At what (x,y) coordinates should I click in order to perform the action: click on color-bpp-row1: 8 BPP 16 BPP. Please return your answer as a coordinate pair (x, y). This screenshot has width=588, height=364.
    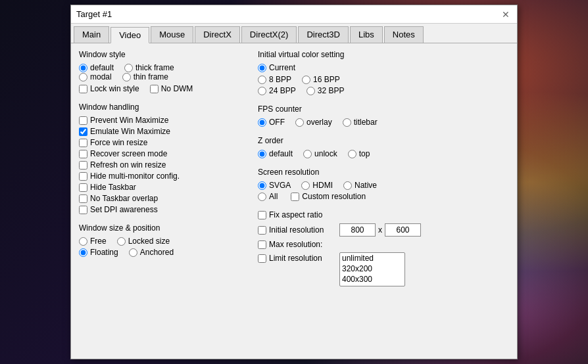
    Looking at the image, I should click on (383, 80).